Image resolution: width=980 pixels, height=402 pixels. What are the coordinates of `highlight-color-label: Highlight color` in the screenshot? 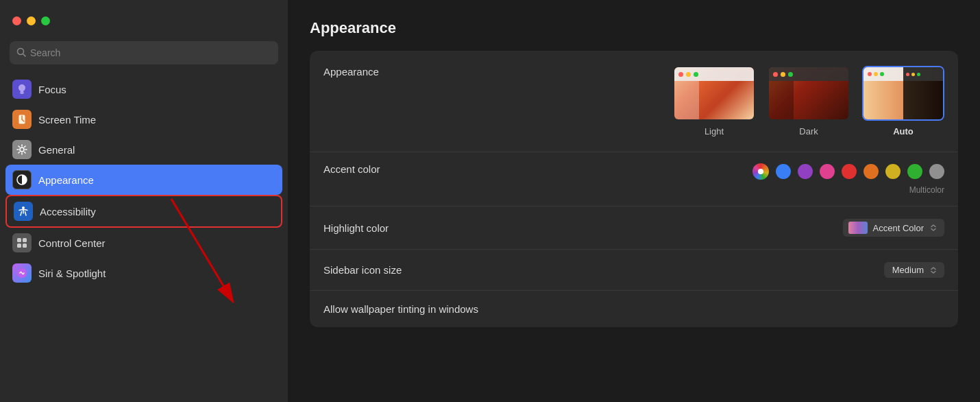 It's located at (392, 228).